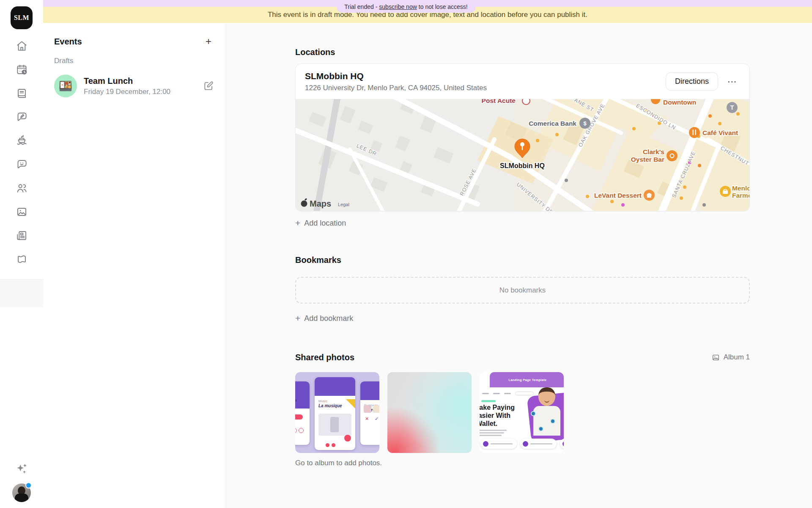 The image size is (812, 508). Describe the element at coordinates (732, 82) in the screenshot. I see `location-more-button: ⋯` at that location.